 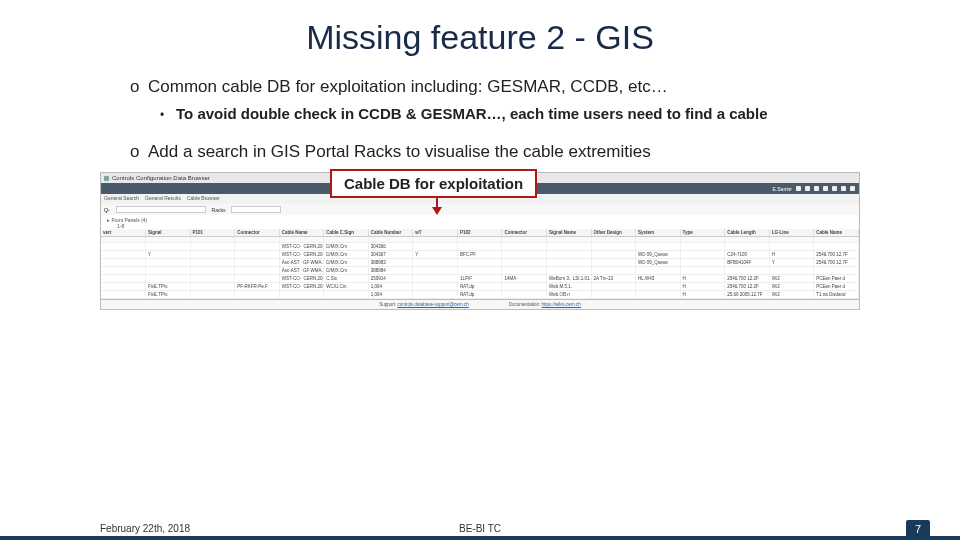 What do you see at coordinates (562, 304) in the screenshot?
I see `doc-link: https://wikis.cern.ch` at bounding box center [562, 304].